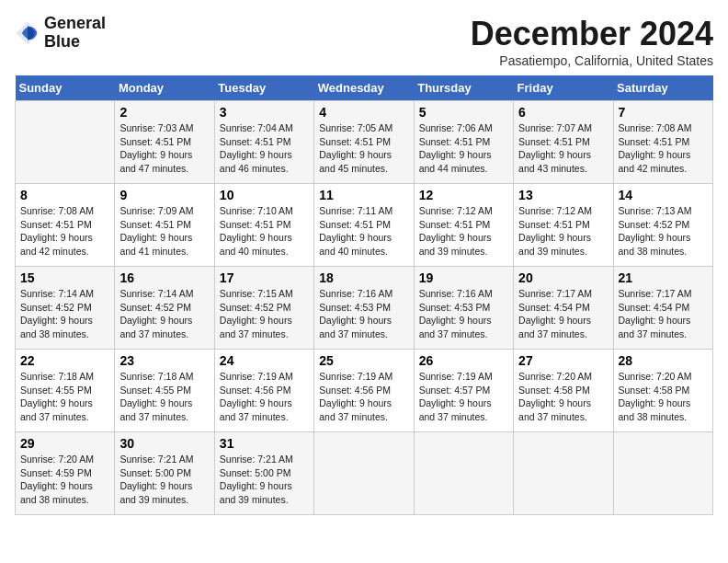 The width and height of the screenshot is (728, 563). I want to click on day-number: 3, so click(265, 112).